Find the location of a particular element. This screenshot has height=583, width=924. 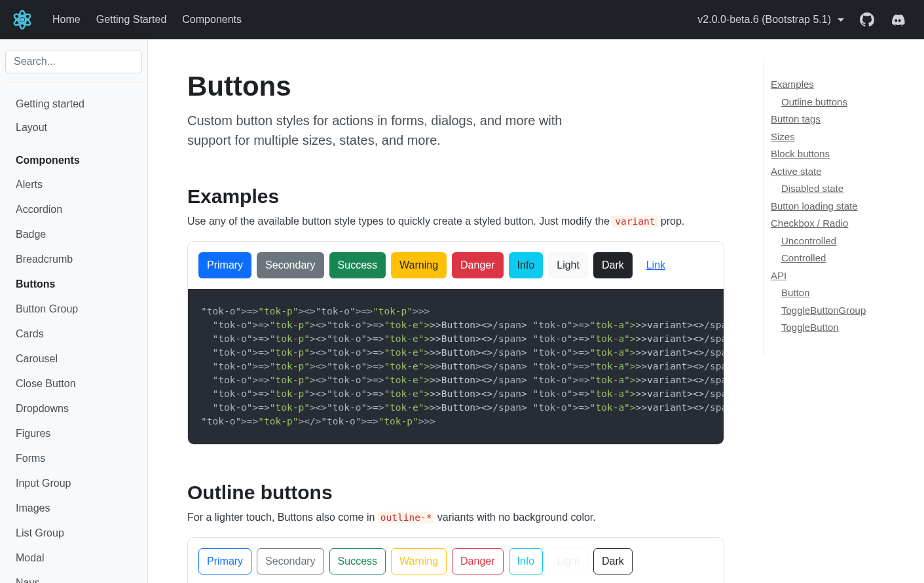

variant-link-button: Link is located at coordinates (656, 265).